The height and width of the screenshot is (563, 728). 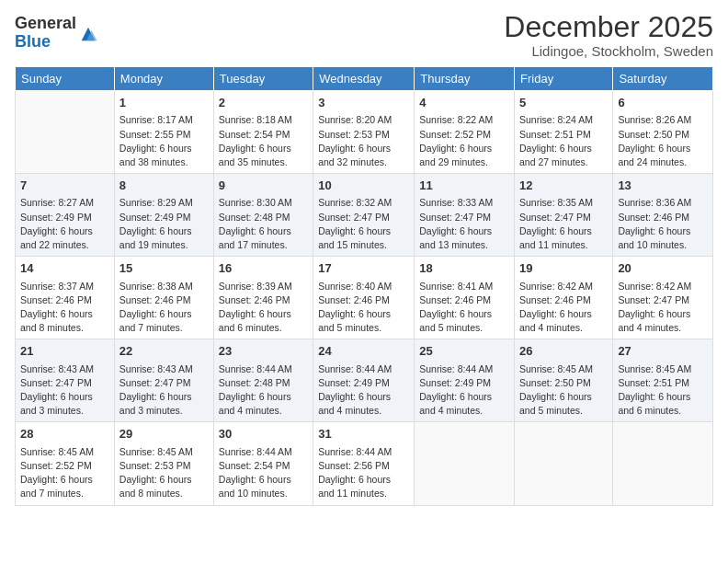 What do you see at coordinates (164, 224) in the screenshot?
I see `day-info: Sunrise: 8:29 AM Sunset: 2:49 PM Dayligh…` at bounding box center [164, 224].